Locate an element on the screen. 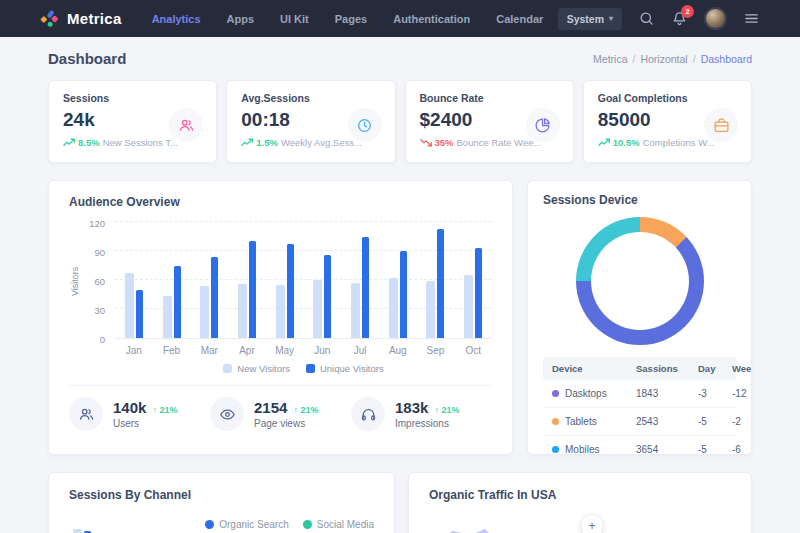 Image resolution: width=800 pixels, height=533 pixels. system-dropdown: System is located at coordinates (590, 19).